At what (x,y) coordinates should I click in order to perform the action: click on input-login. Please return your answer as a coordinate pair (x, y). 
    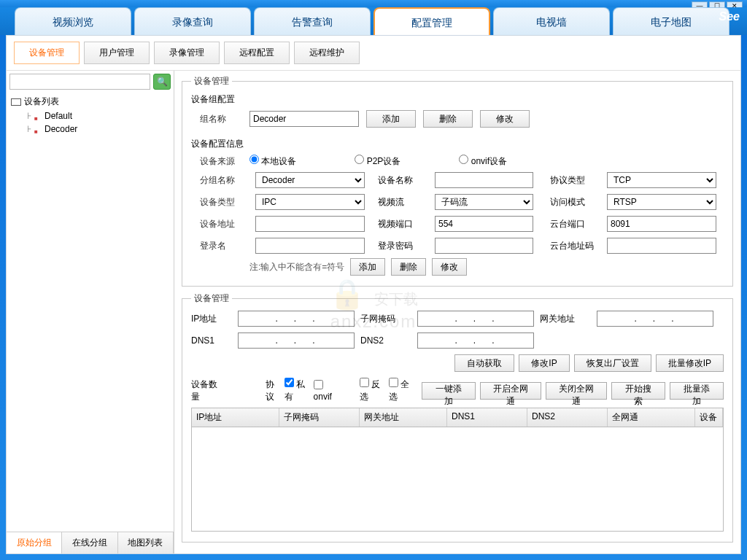
    Looking at the image, I should click on (310, 246).